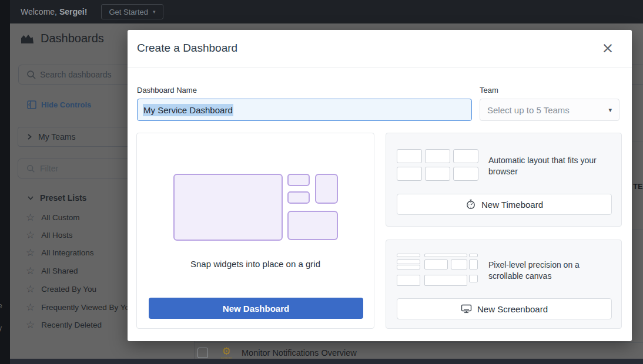 Image resolution: width=643 pixels, height=364 pixels. What do you see at coordinates (467, 309) in the screenshot?
I see `monitor-icon` at bounding box center [467, 309].